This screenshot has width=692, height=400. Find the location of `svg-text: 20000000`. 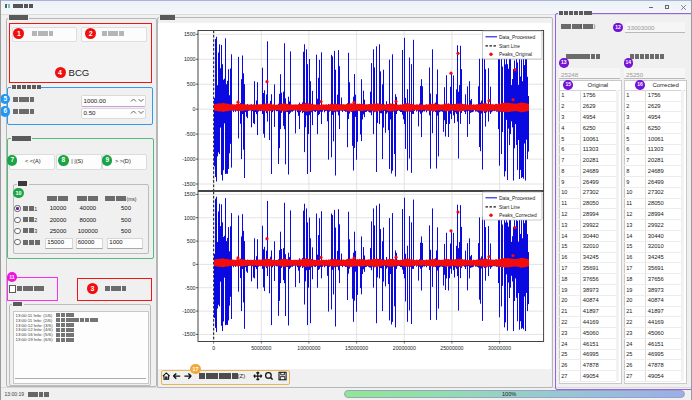

svg-text: 20000000 is located at coordinates (404, 348).